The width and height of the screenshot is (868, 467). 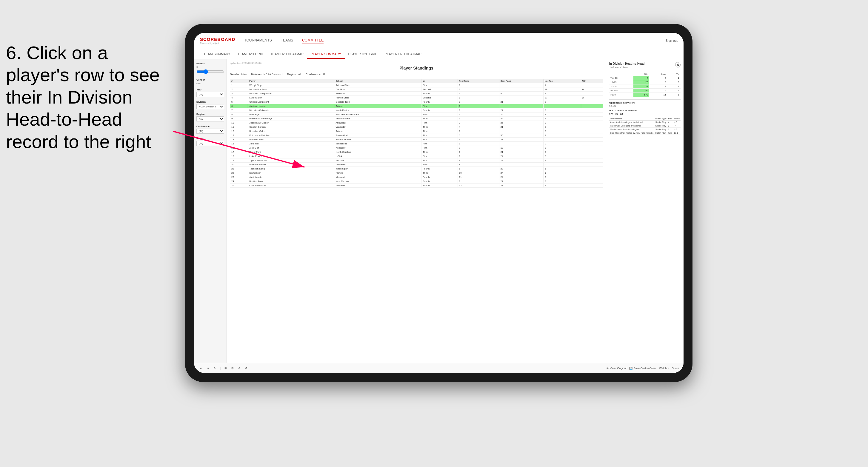 What do you see at coordinates (416, 85) in the screenshot?
I see `table-row: 1 Wenyi Ding Arizona State First 1 1` at bounding box center [416, 85].